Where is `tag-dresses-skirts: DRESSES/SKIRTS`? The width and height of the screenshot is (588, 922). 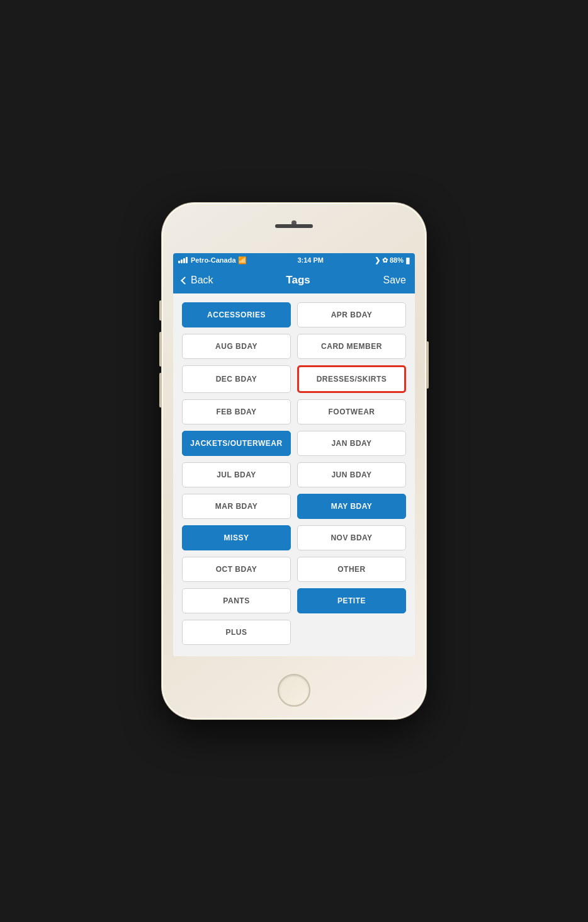
tag-dresses-skirts: DRESSES/SKIRTS is located at coordinates (351, 379).